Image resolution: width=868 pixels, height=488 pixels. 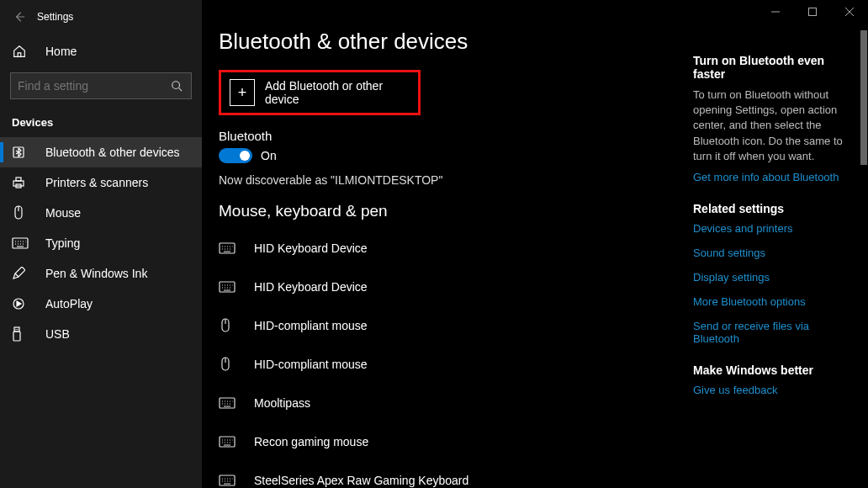 I want to click on info-panel-link: More Bluetooth options, so click(x=775, y=301).